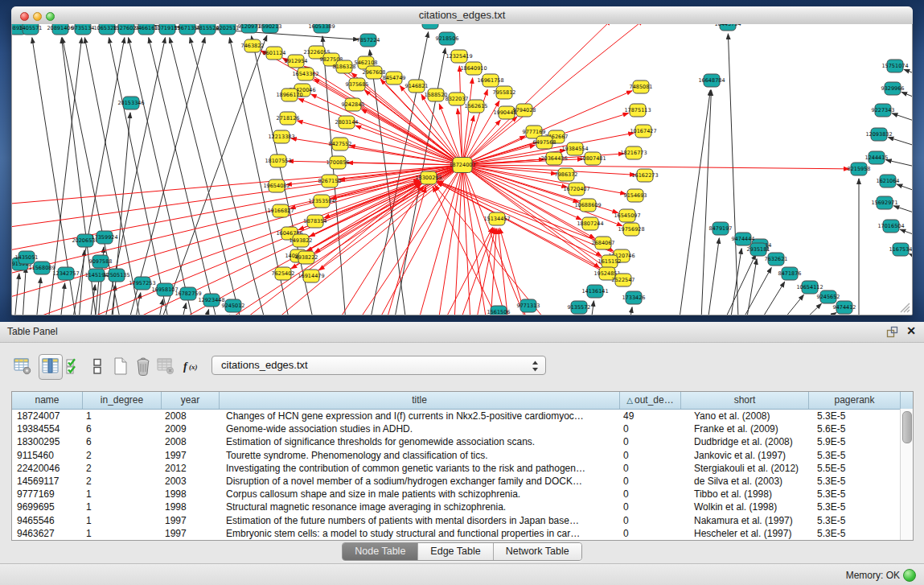 This screenshot has width=924, height=585. What do you see at coordinates (473, 68) in the screenshot?
I see `graph-node: 18640910` at bounding box center [473, 68].